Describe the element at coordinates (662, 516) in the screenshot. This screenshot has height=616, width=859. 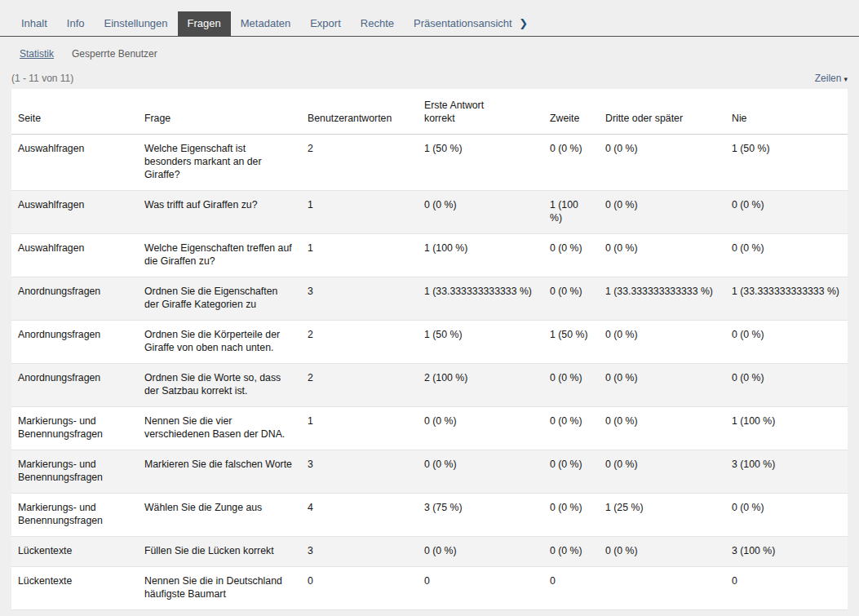
I see `table-cell: 1 (25 %)` at that location.